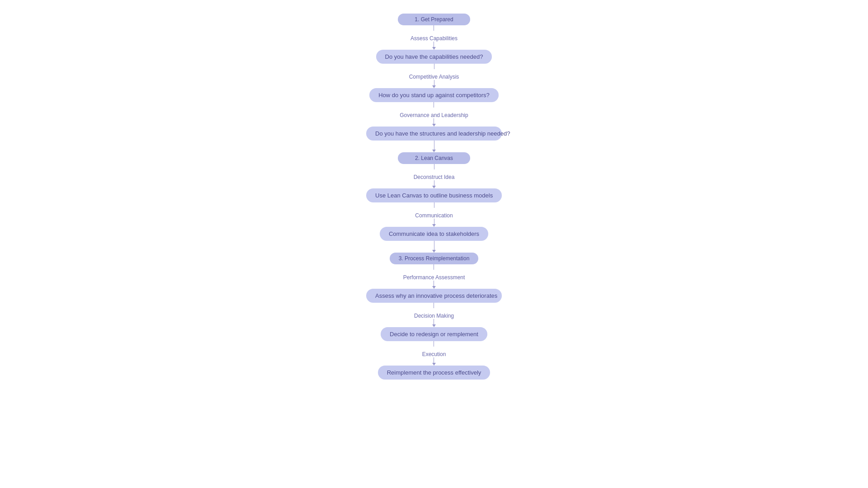  Describe the element at coordinates (434, 115) in the screenshot. I see `label-governance: Governance and Leadership` at that location.